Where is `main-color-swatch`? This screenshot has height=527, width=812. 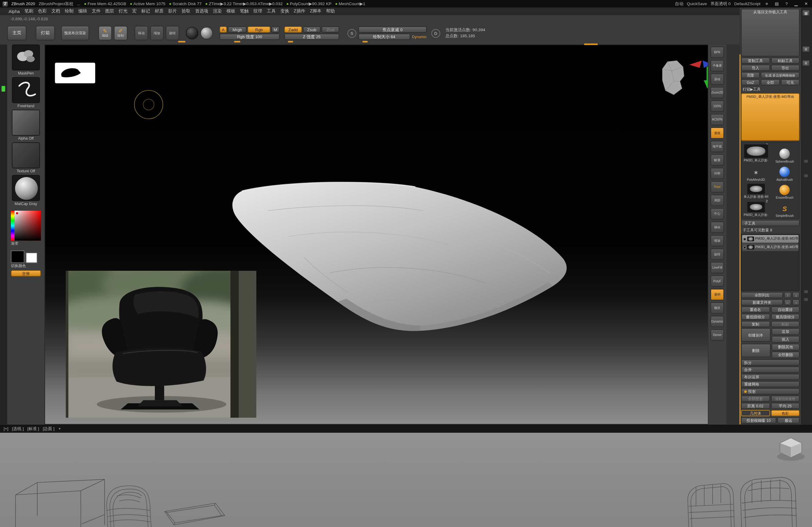 main-color-swatch is located at coordinates (18, 257).